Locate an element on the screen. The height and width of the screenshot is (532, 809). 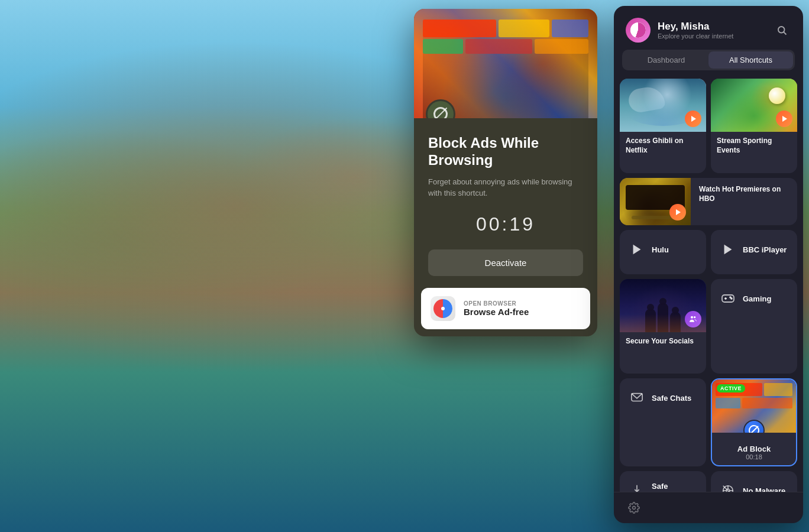
header-greeting: Hey, Misha is located at coordinates (711, 27).